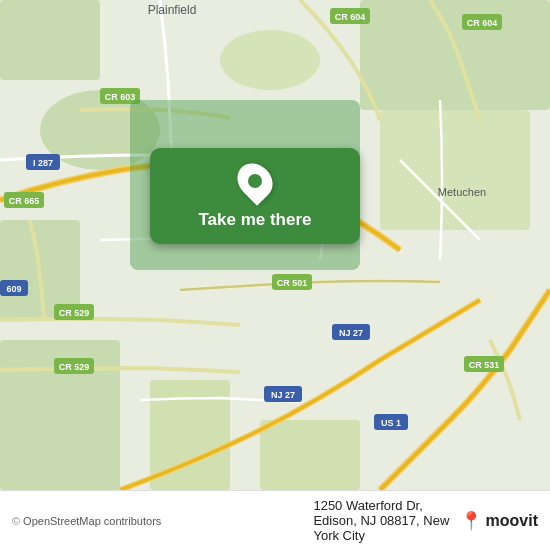 The image size is (550, 550). What do you see at coordinates (275, 520) in the screenshot?
I see `bottom-bar: © OpenStreetMap contributors 1250 Waterf…` at bounding box center [275, 520].